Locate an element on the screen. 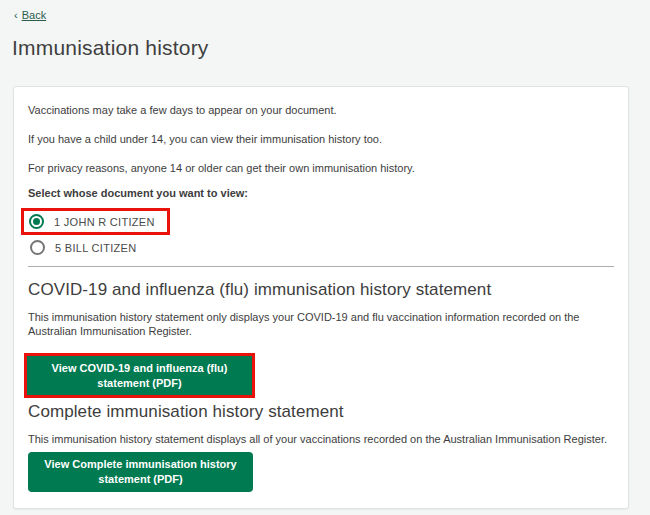  back-link-label: Back is located at coordinates (34, 15).